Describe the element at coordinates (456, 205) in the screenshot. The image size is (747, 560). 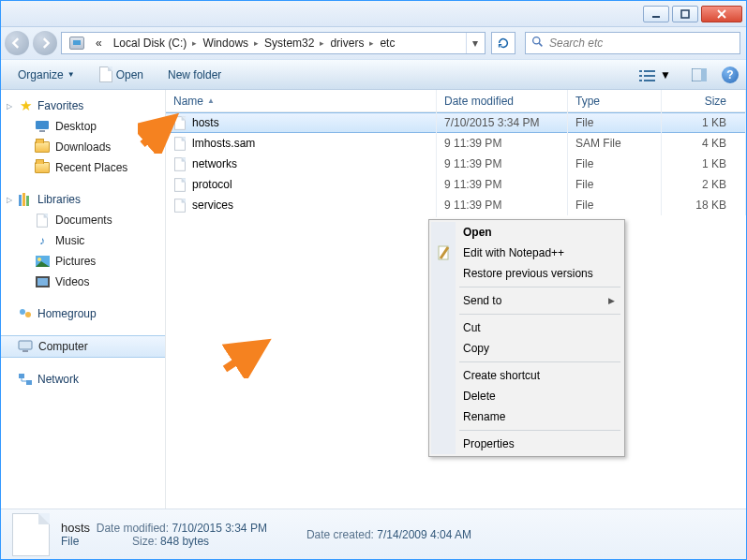
I see `file-row: services9 11:39 PMFile18 KB` at that location.